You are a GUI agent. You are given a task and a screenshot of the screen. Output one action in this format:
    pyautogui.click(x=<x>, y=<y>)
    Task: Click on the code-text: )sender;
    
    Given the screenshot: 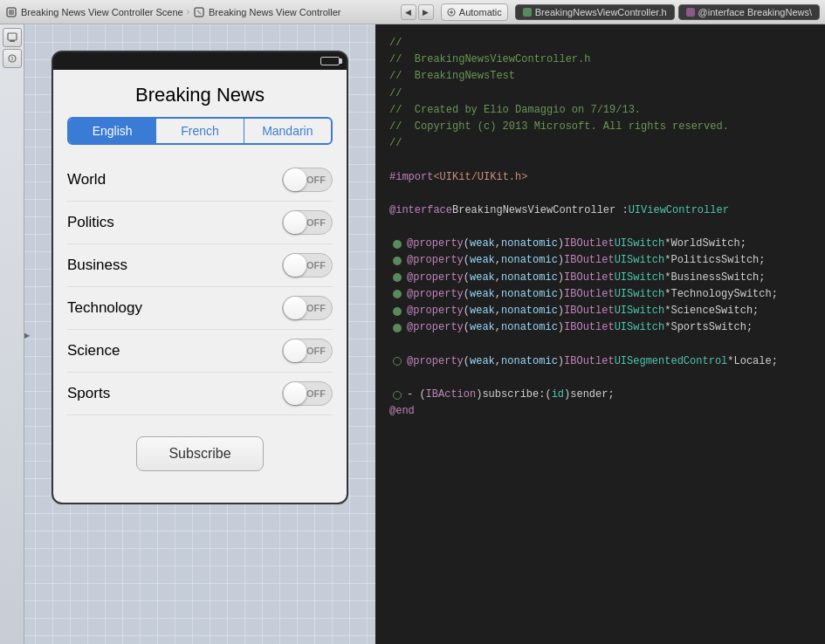 What is the action you would take?
    pyautogui.click(x=589, y=394)
    